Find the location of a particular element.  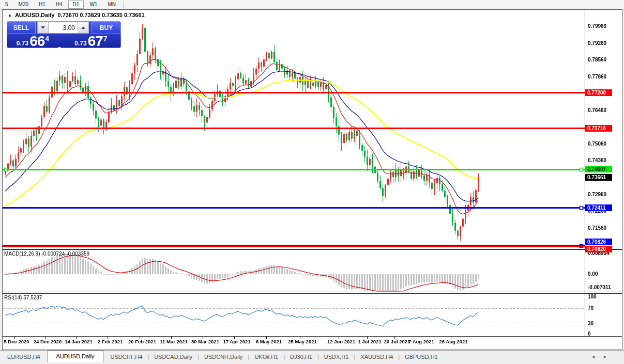

rsi-axis-label: 0 is located at coordinates (589, 334).